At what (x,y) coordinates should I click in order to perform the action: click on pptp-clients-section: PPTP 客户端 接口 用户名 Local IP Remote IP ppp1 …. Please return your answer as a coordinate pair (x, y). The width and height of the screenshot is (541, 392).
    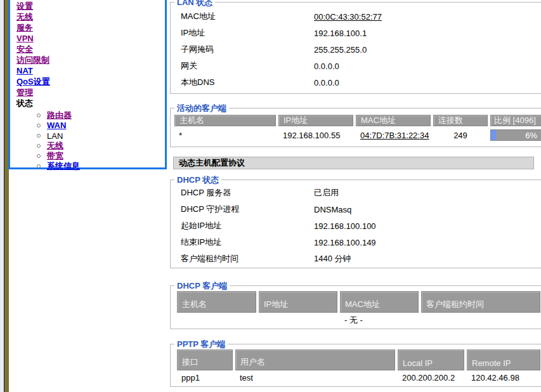
    Looking at the image, I should click on (355, 365).